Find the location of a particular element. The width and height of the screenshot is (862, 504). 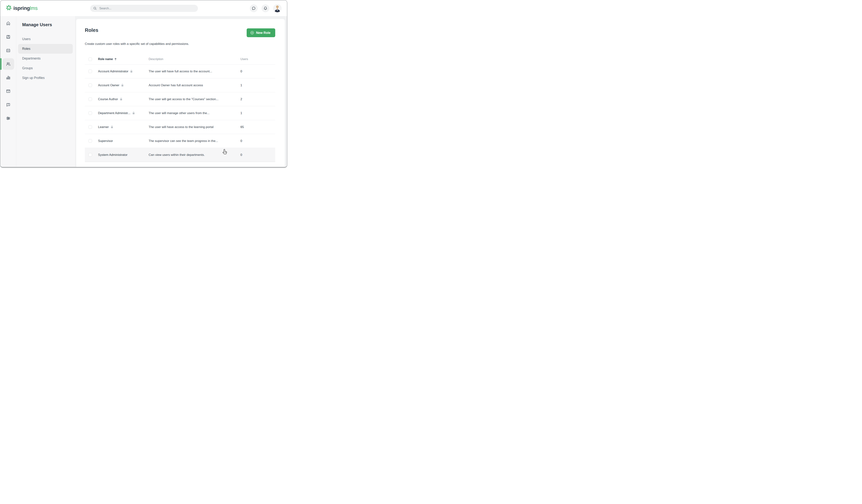

search-bar is located at coordinates (144, 8).